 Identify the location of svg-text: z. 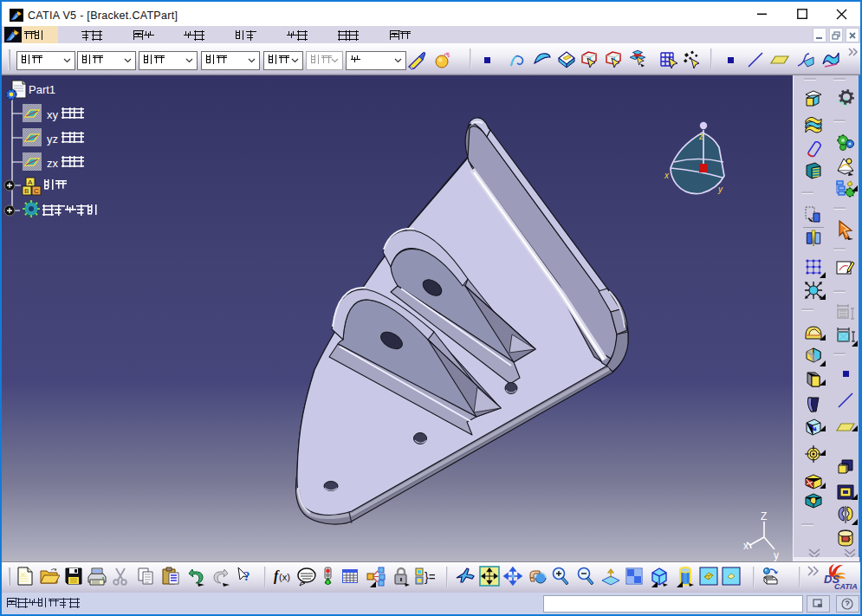
(701, 137).